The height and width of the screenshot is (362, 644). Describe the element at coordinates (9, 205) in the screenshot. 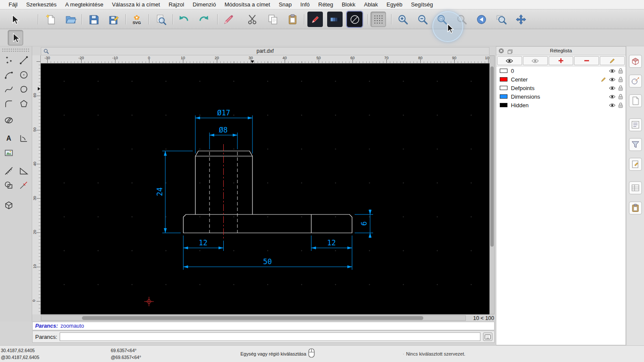

I see `solid-3d-tool-button` at that location.